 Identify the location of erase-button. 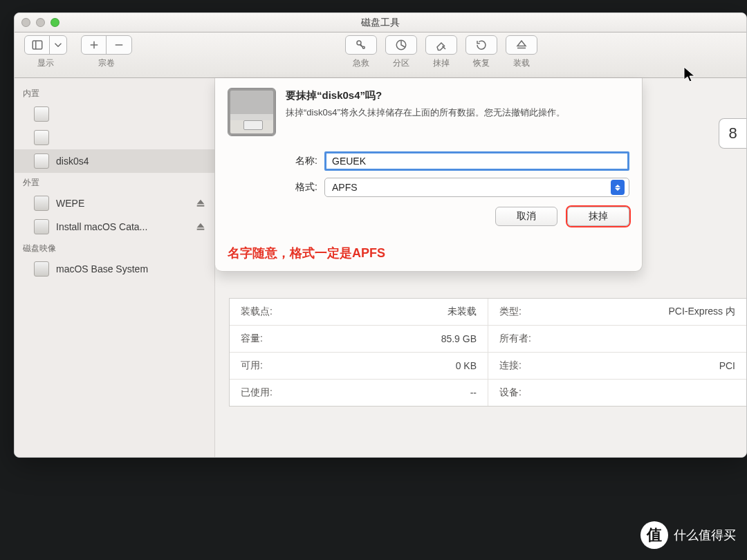
(441, 45).